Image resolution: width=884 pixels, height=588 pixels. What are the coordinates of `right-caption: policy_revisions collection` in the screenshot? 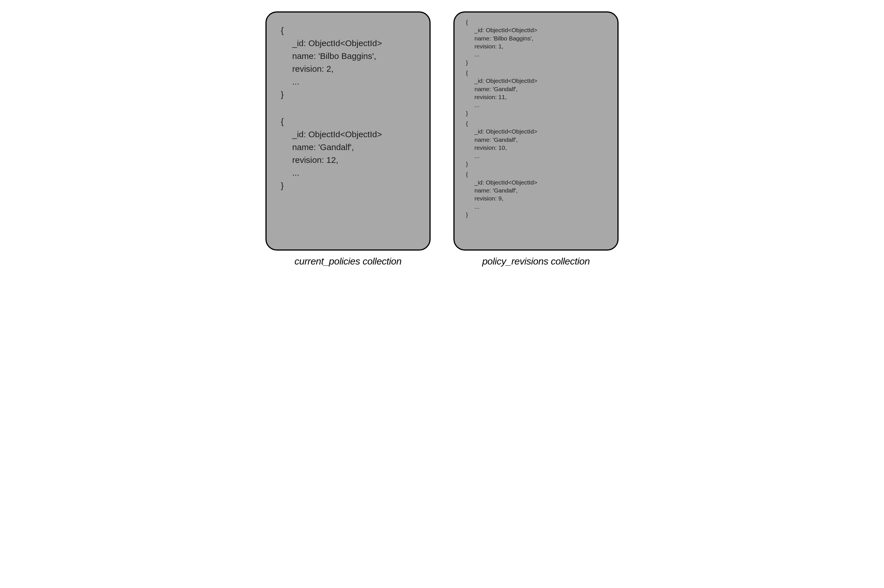 It's located at (536, 261).